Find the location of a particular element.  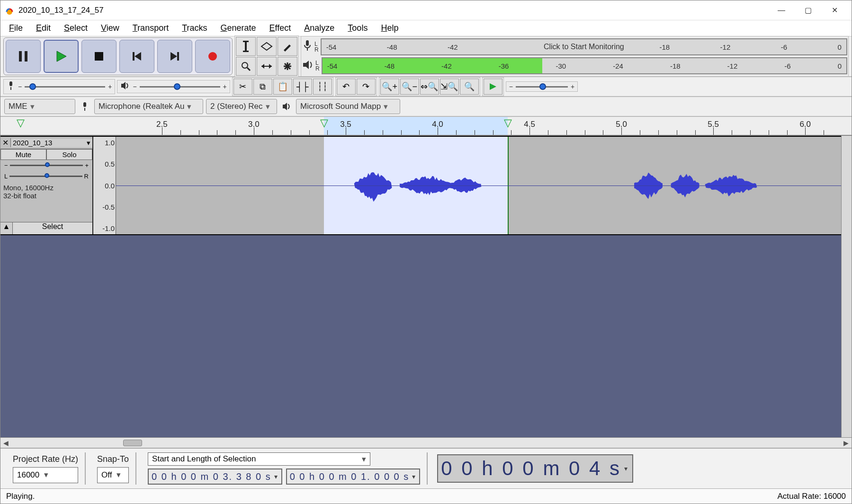

track-pan-slider is located at coordinates (45, 176).